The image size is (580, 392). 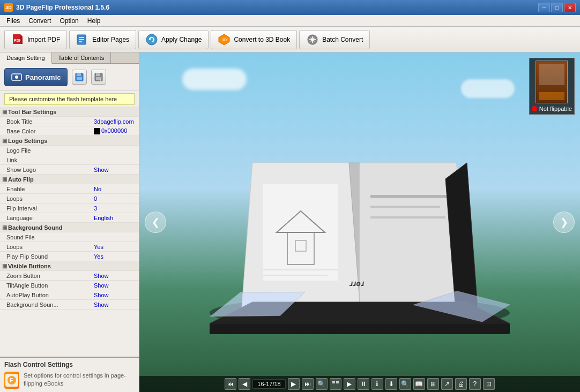 What do you see at coordinates (79, 380) in the screenshot?
I see `flash-control-desc: Set options for control settings in page…` at bounding box center [79, 380].